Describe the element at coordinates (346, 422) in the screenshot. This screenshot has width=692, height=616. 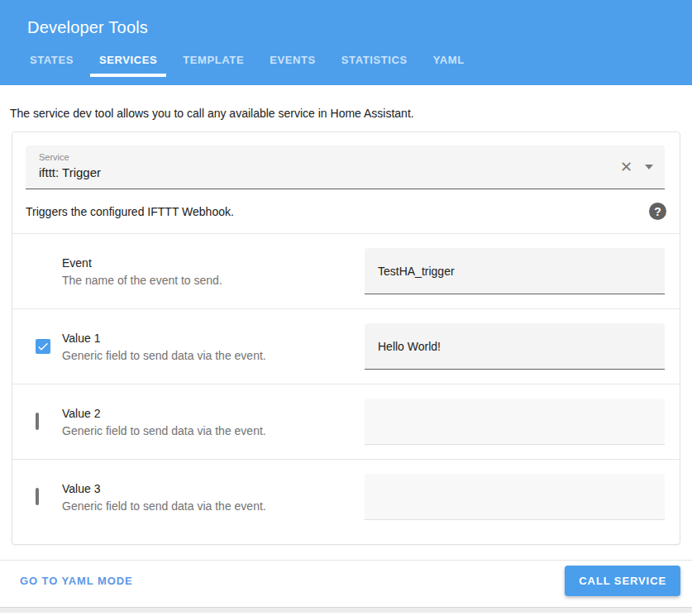
I see `field-row-value2: Value 2 Generic field to send data via t…` at that location.